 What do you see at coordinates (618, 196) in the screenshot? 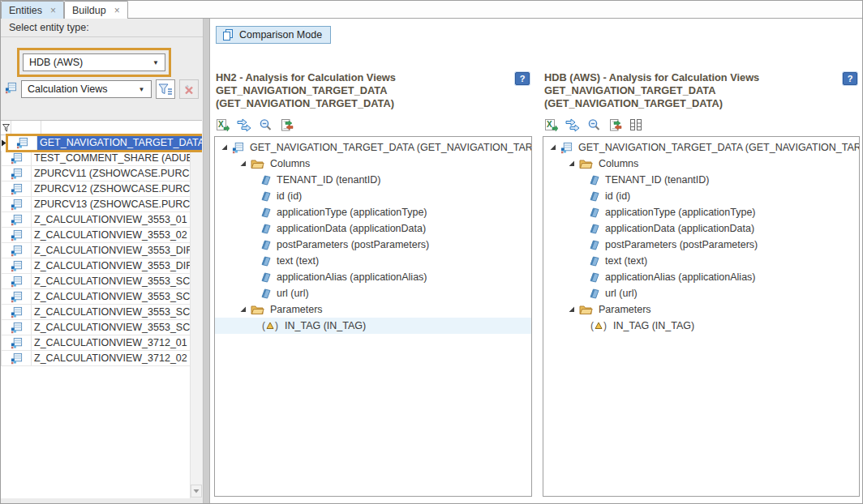
I see `tree-column-item-label: id (id)` at bounding box center [618, 196].